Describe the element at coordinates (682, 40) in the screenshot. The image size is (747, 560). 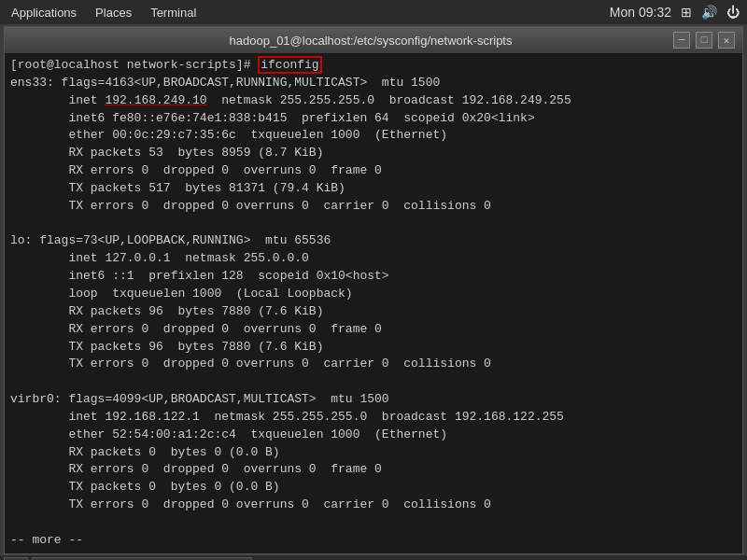
I see `minimize-button: ─` at that location.